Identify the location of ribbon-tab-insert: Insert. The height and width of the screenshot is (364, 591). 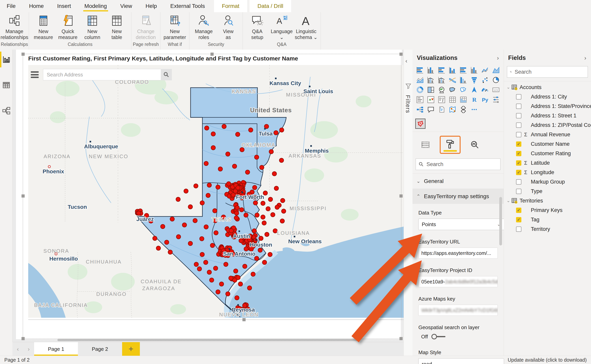
(64, 6).